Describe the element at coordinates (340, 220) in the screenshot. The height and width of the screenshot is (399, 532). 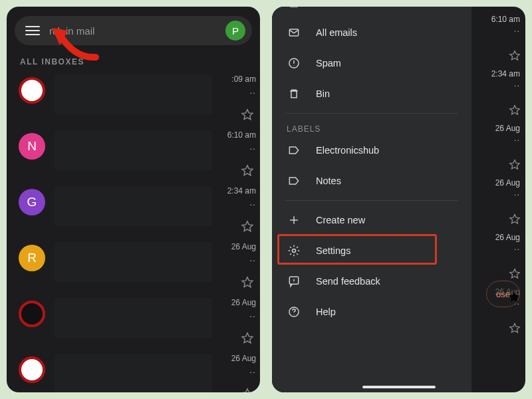
I see `drawer-item-label: Create new` at that location.